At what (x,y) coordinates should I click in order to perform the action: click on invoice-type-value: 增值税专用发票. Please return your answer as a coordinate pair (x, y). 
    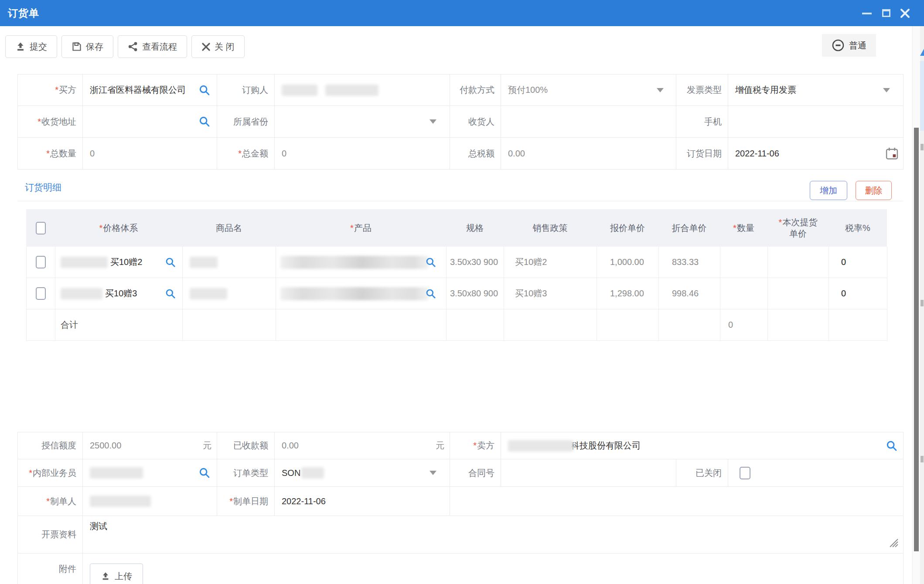
    Looking at the image, I should click on (766, 90).